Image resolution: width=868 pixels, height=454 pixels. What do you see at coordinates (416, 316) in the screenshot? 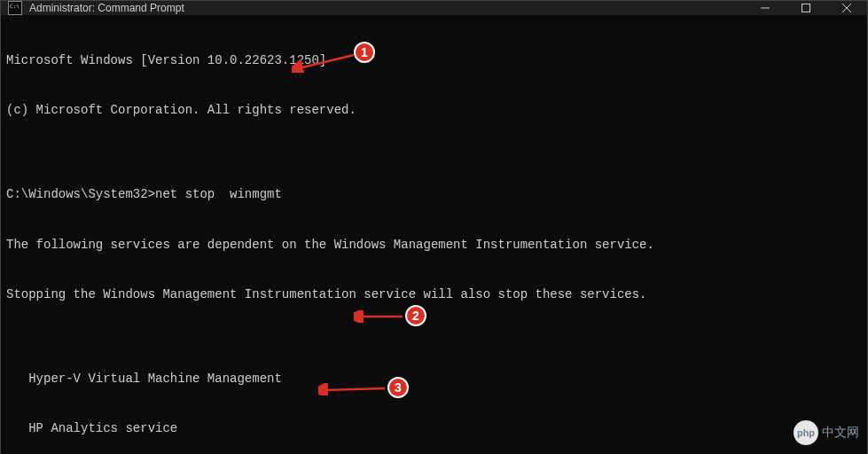
I see `annotation-badge-2: 2` at bounding box center [416, 316].